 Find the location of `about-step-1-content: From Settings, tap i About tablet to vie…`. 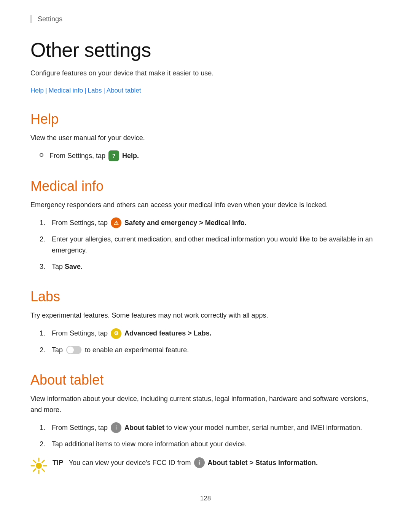

about-step-1-content: From Settings, tap i About tablet to vie… is located at coordinates (216, 428).